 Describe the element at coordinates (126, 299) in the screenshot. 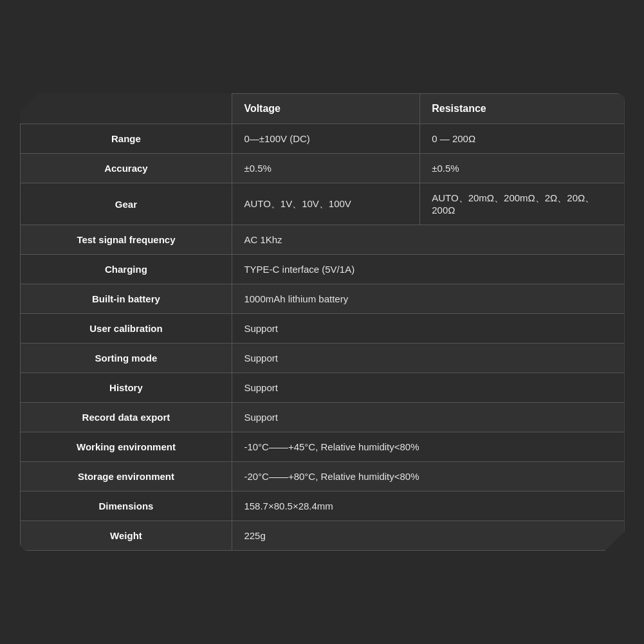

I see `row-label: Built-in battery` at that location.